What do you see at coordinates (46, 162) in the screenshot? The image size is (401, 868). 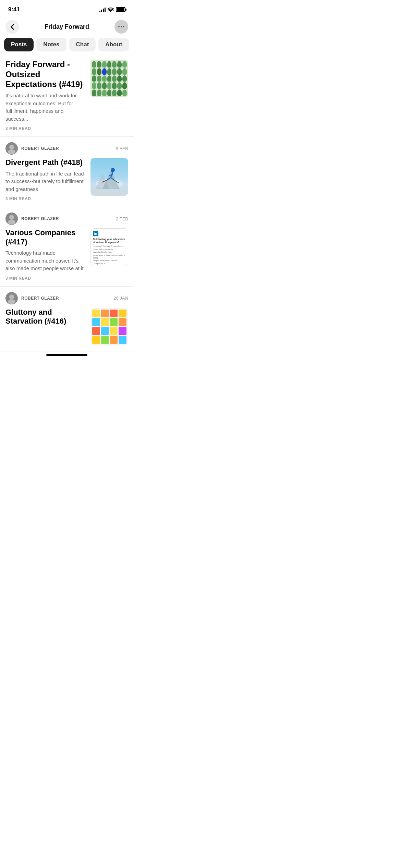 I see `post-title: Divergent Path (#418)` at bounding box center [46, 162].